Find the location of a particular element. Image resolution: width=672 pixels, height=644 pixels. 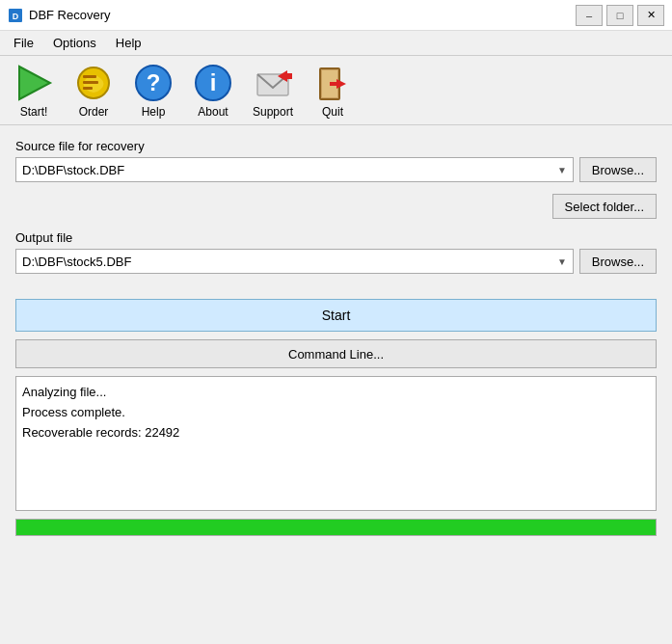

title-bar-left: D DBF Recovery is located at coordinates (60, 15).